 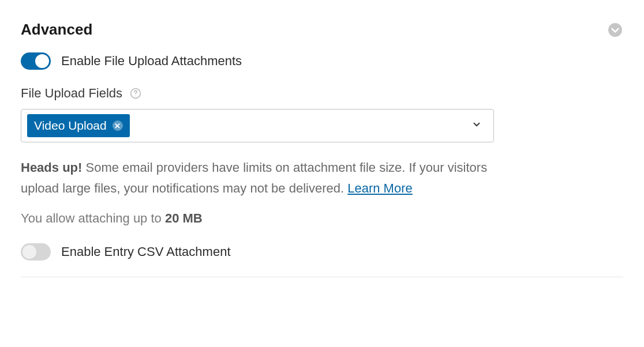 What do you see at coordinates (136, 93) in the screenshot?
I see `help-icon` at bounding box center [136, 93].